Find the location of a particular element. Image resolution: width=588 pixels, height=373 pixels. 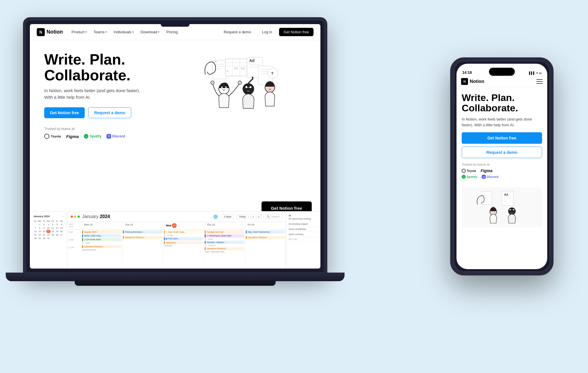

phone-status-icons: ▌▌▌ ▿ ▭ is located at coordinates (535, 73).